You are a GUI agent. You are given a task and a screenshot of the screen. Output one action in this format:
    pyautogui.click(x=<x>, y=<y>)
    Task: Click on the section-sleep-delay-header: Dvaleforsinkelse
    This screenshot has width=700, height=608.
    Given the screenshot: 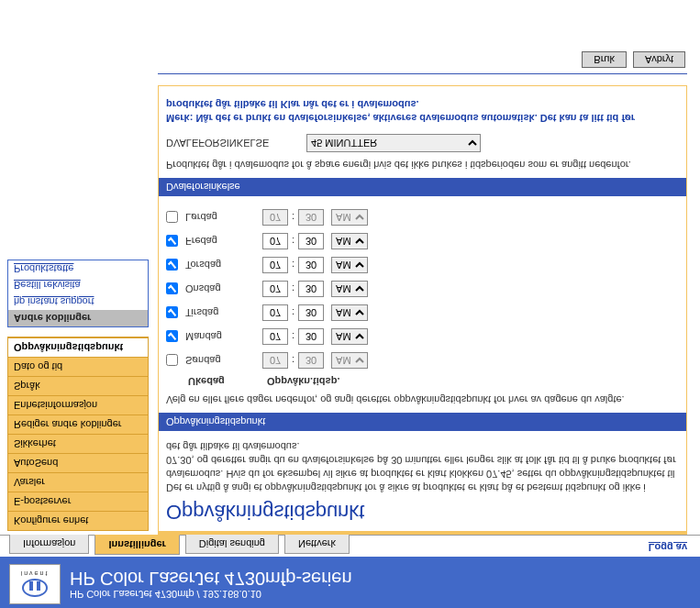 What is the action you would take?
    pyautogui.click(x=422, y=187)
    